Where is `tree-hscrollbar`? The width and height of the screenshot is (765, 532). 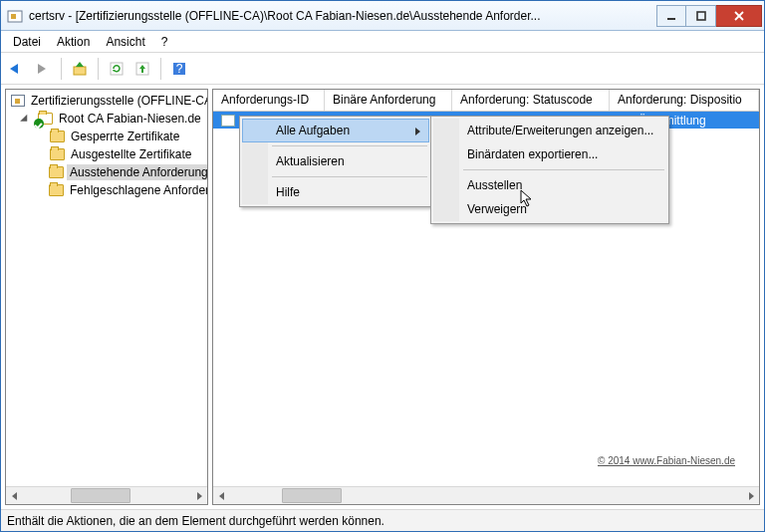 tree-hscrollbar is located at coordinates (107, 495).